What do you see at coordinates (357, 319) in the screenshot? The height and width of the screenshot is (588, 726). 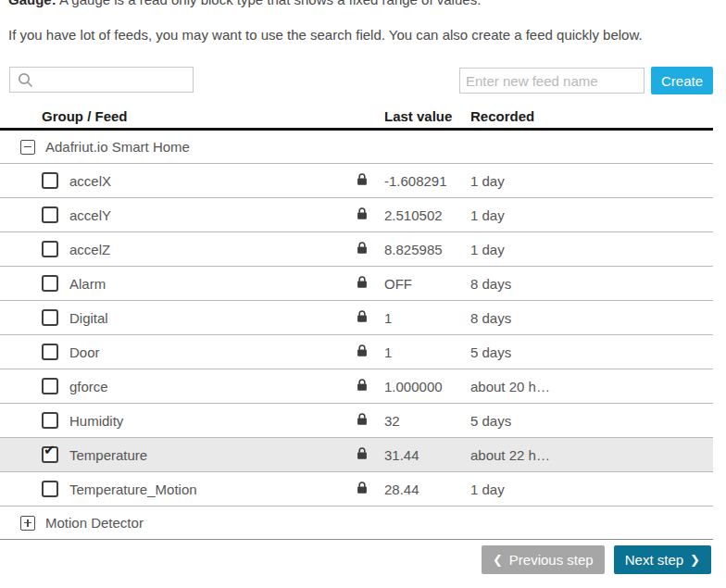 I see `table-row: ✔ Digital 1 8 days` at bounding box center [357, 319].